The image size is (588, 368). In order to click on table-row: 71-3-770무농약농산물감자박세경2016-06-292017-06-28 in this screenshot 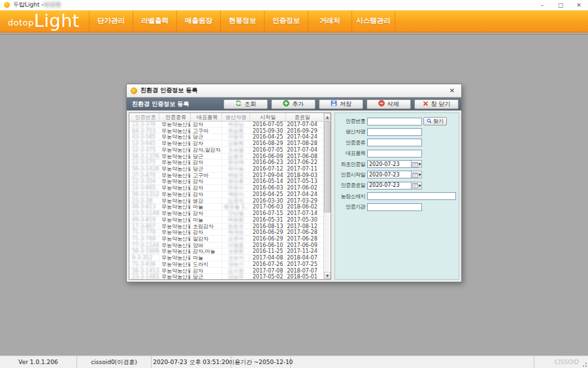, I will do `click(226, 233)`.